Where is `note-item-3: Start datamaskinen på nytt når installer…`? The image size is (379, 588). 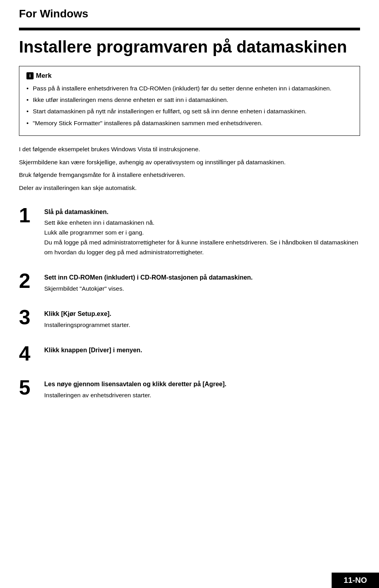 note-item-3: Start datamaskinen på nytt når installer… is located at coordinates (190, 111).